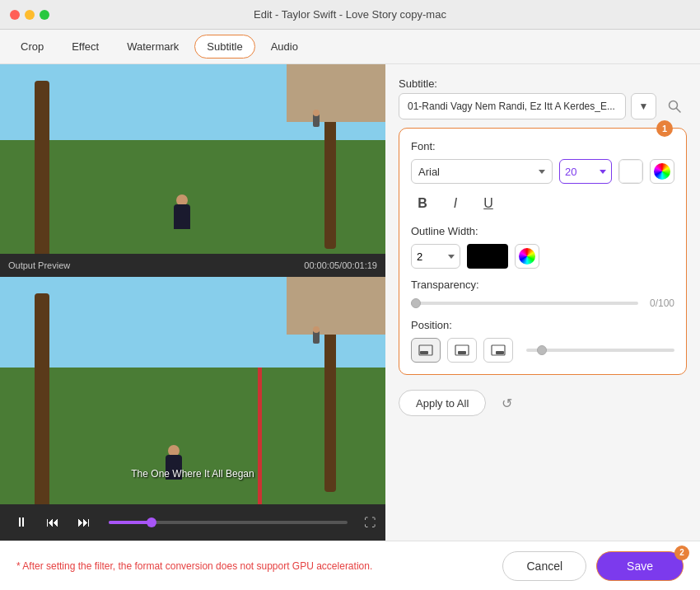 This screenshot has height=590, width=700. I want to click on subtitle-overlay: The One Where It All Began, so click(193, 474).